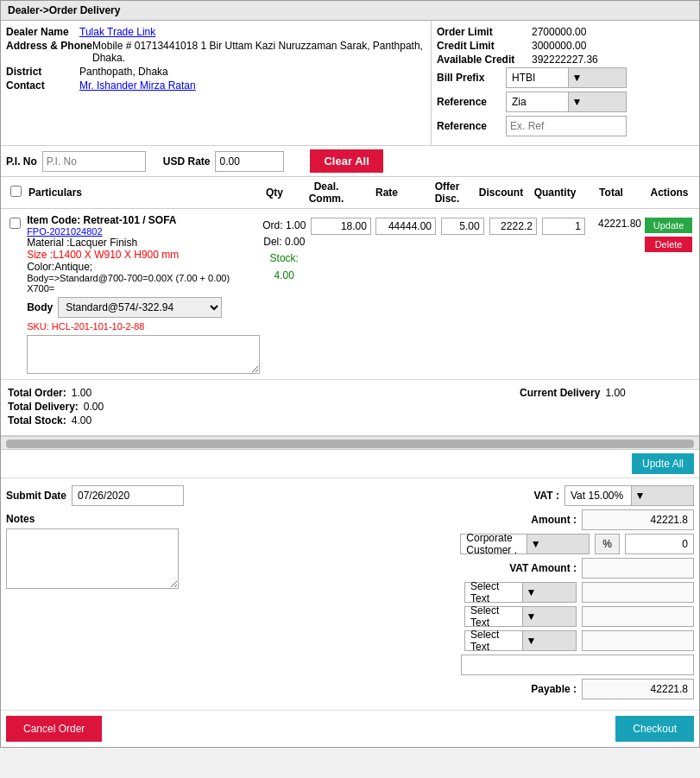 The height and width of the screenshot is (778, 700). Describe the element at coordinates (252, 32) in the screenshot. I see `dealer-name-value: Tulak Trade Link` at that location.